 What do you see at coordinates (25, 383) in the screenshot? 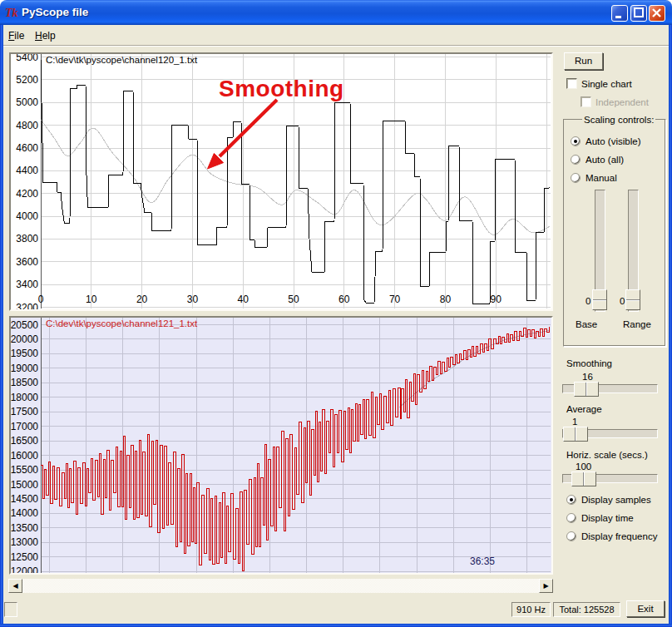
I see `svg-text: 18500` at bounding box center [25, 383].